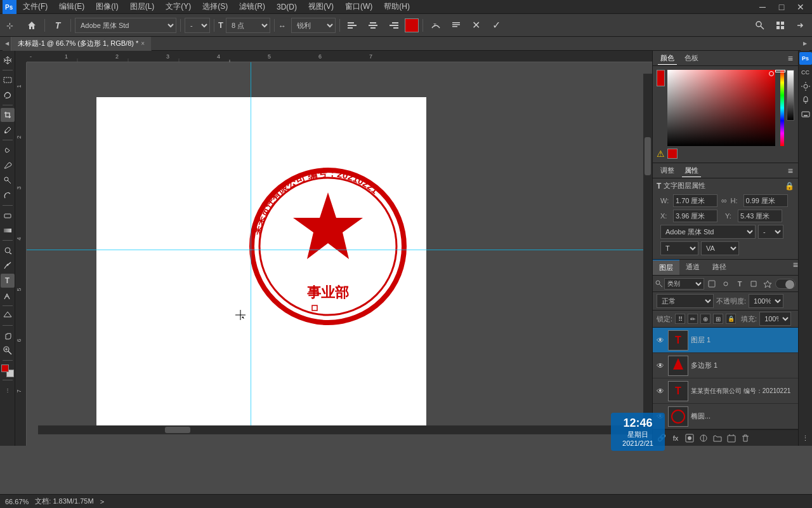  Describe the element at coordinates (790, 58) in the screenshot. I see `panel-menu-icon: ≡` at that location.